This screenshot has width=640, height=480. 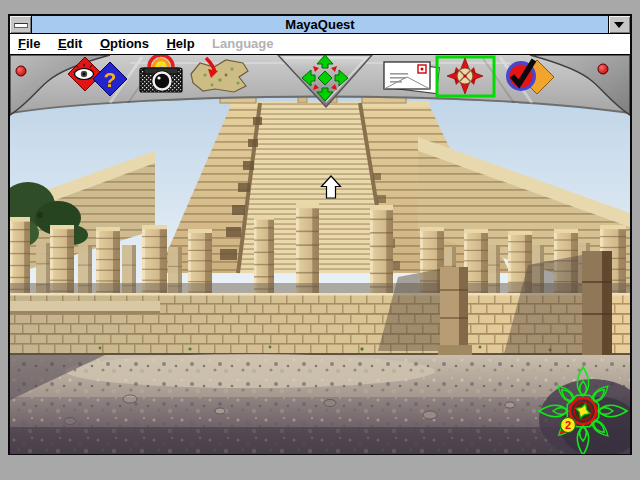 What do you see at coordinates (242, 44) in the screenshot?
I see `menu-language: Language` at bounding box center [242, 44].